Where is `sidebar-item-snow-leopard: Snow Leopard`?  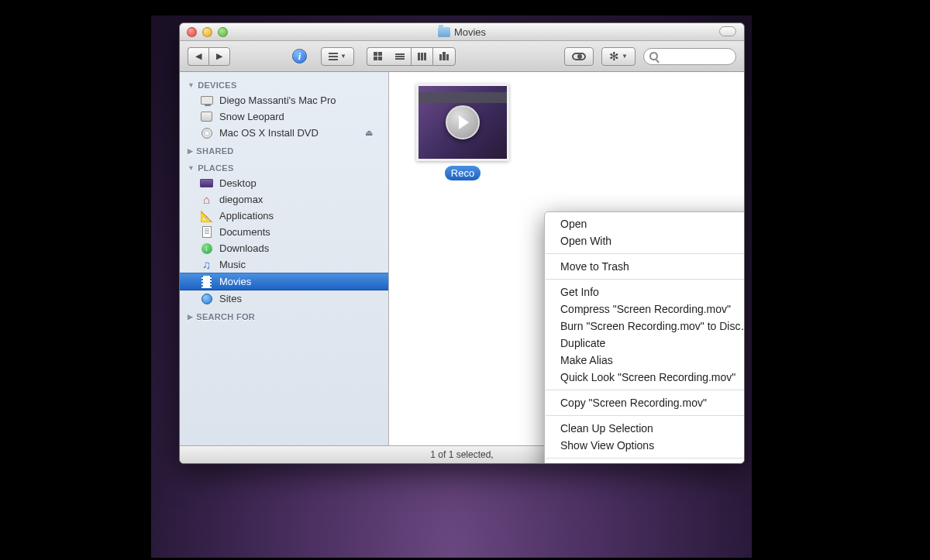
sidebar-item-snow-leopard: Snow Leopard is located at coordinates (284, 116).